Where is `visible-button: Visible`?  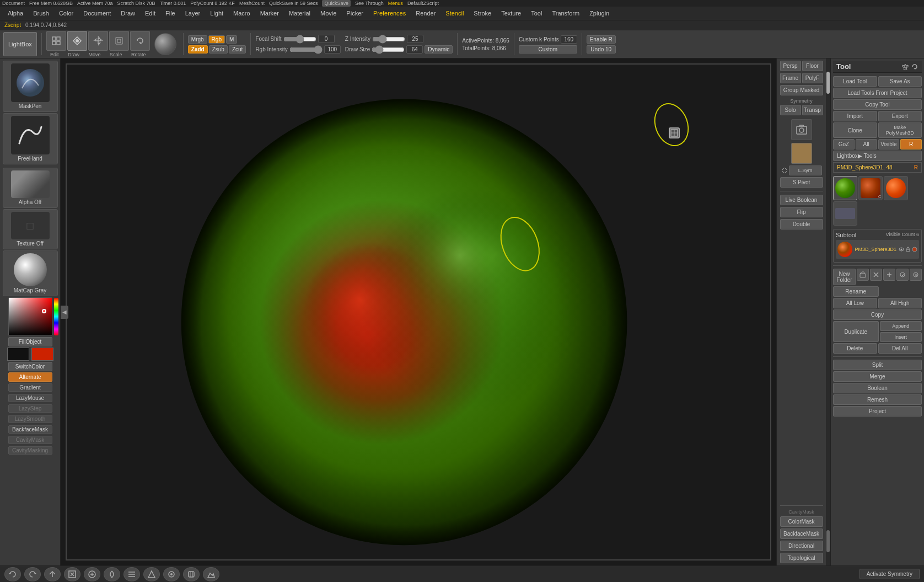
visible-button: Visible is located at coordinates (889, 145).